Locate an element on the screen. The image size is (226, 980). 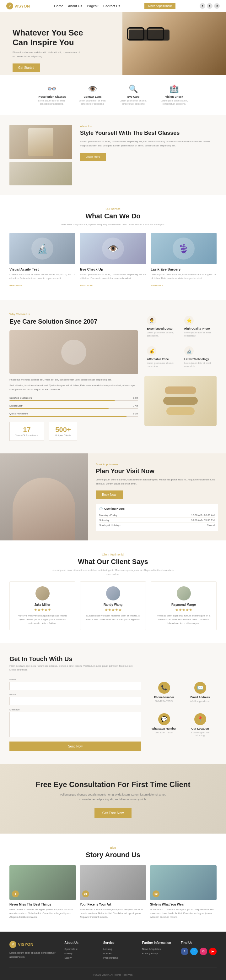
about-content: About Us Style Yourself With The Best Gl… is located at coordinates (147, 143).